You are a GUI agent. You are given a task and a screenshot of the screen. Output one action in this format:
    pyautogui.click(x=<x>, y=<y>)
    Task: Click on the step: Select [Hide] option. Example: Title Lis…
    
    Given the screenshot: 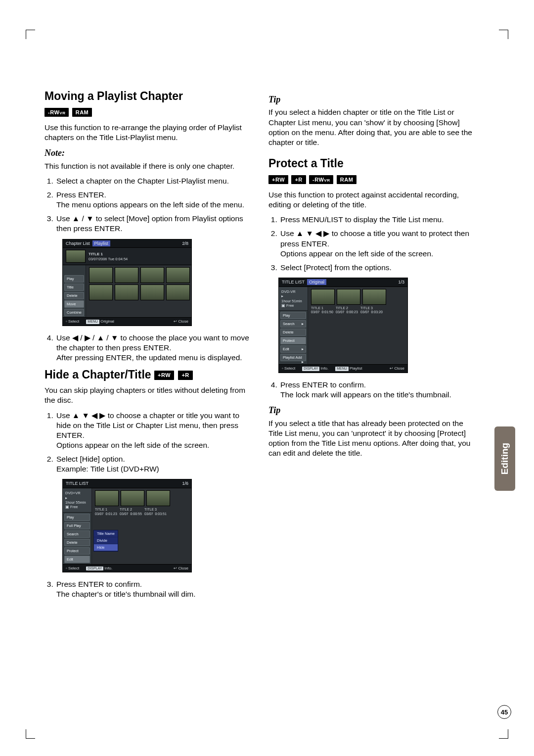 What is the action you would take?
    pyautogui.click(x=155, y=464)
    